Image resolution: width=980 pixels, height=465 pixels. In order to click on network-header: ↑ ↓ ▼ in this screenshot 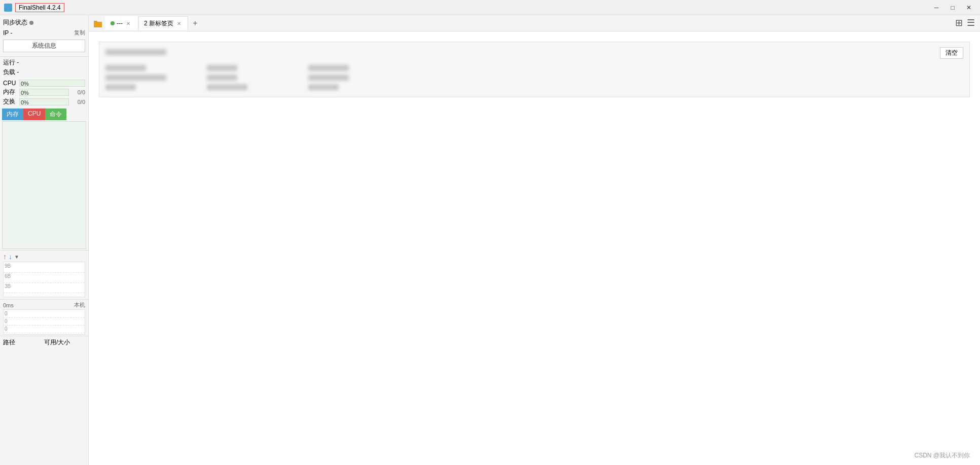, I will do `click(44, 257)`.